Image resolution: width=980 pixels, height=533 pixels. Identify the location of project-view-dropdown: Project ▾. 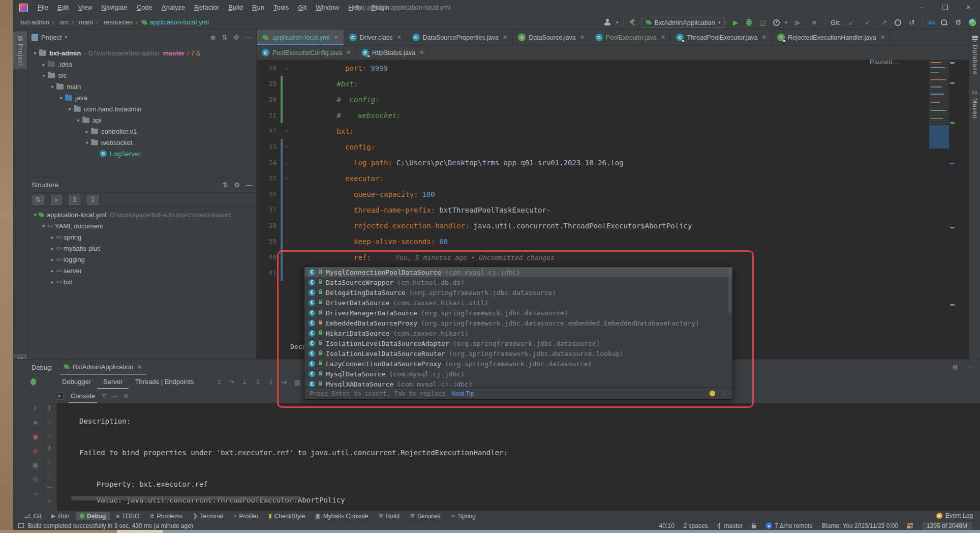
(49, 38).